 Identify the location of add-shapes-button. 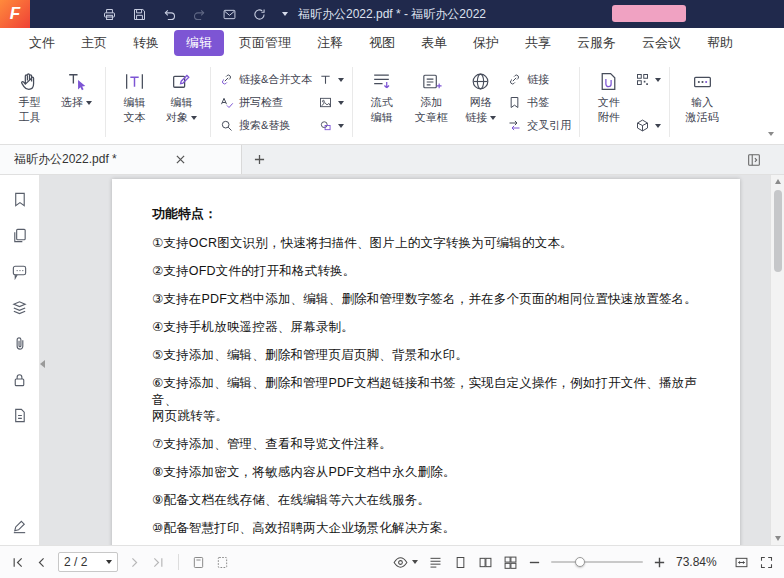
(331, 126).